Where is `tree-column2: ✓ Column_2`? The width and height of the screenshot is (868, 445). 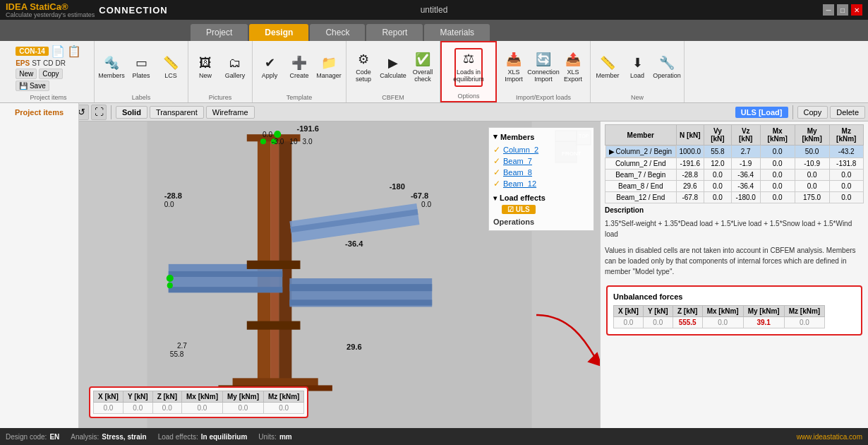 tree-column2: ✓ Column_2 is located at coordinates (541, 150).